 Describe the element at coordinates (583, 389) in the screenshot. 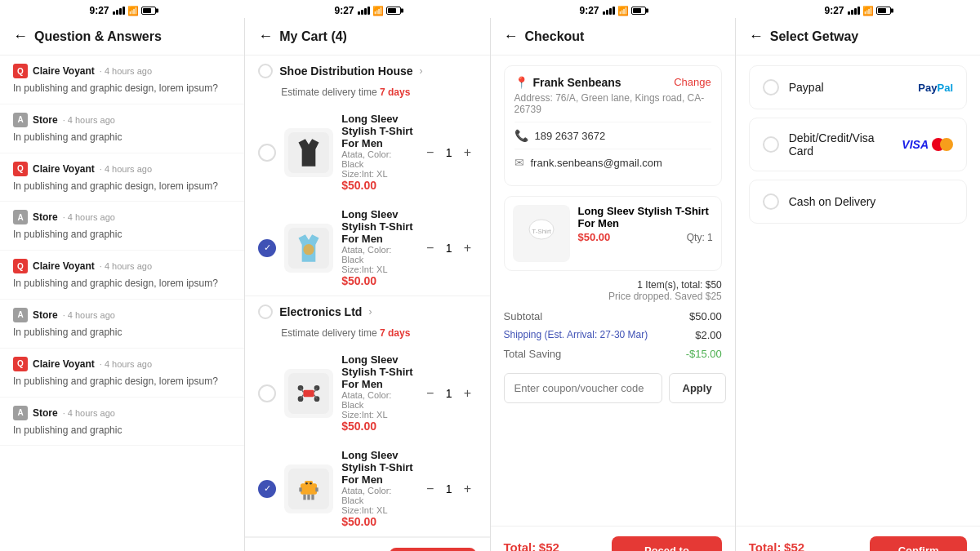

I see `coupon-input` at that location.